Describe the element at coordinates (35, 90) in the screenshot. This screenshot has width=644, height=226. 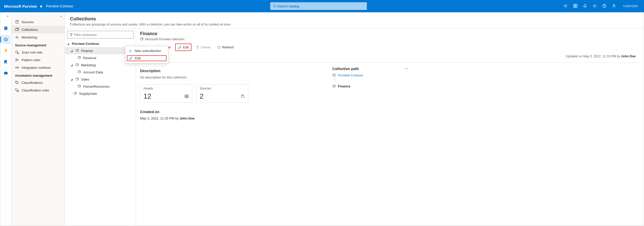
I see `nav-label: Classification rules` at that location.